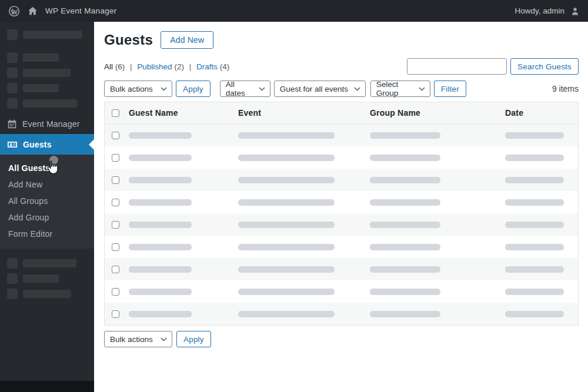 Image resolution: width=588 pixels, height=392 pixels. I want to click on sidebar-item-add-group: Add Group, so click(47, 217).